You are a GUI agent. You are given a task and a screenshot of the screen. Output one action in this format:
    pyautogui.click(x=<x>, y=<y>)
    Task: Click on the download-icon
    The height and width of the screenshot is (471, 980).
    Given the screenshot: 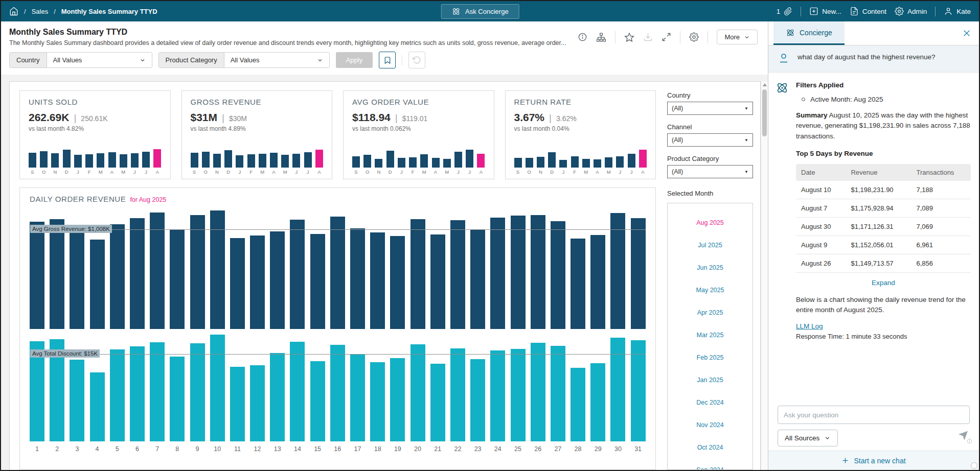 What is the action you would take?
    pyautogui.click(x=648, y=37)
    